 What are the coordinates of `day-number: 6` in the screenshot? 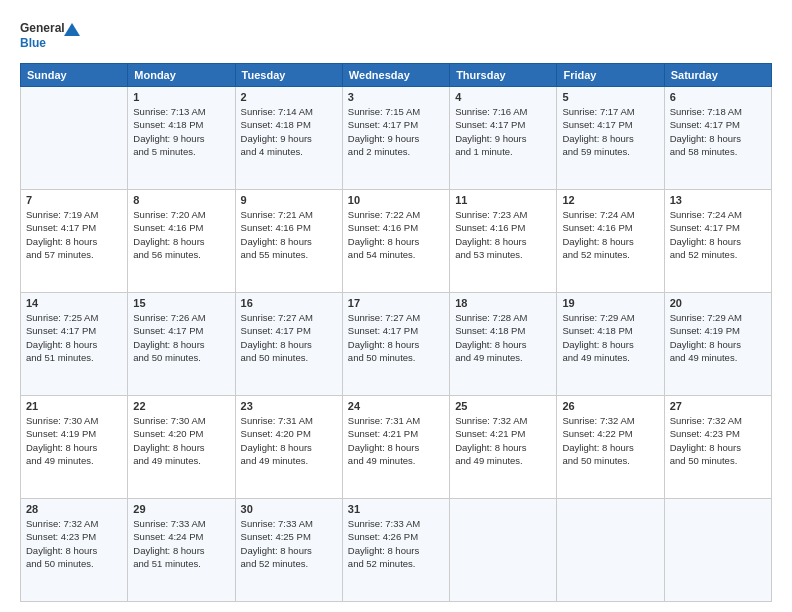 It's located at (718, 97).